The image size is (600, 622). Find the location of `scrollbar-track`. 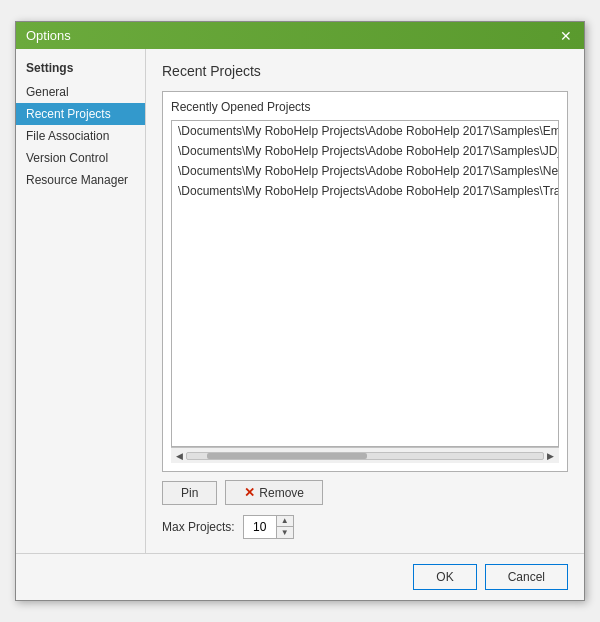

scrollbar-track is located at coordinates (365, 456).